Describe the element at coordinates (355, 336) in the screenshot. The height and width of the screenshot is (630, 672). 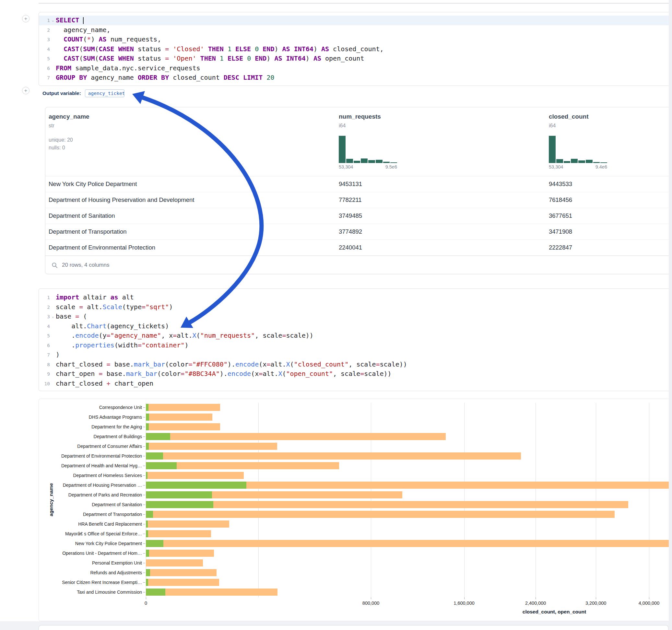
I see `code-line: 5 .encode(y="agency_name", x=alt.X("num_…` at that location.